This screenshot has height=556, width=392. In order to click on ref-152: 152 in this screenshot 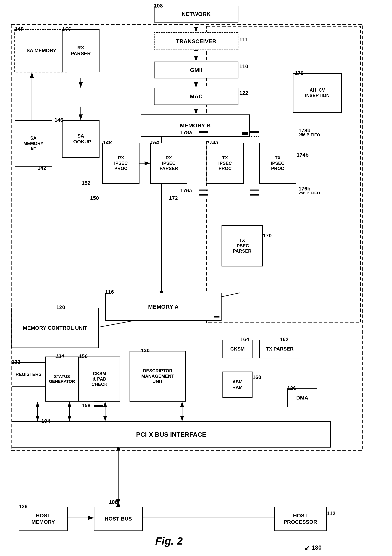, I will do `click(86, 183)`.